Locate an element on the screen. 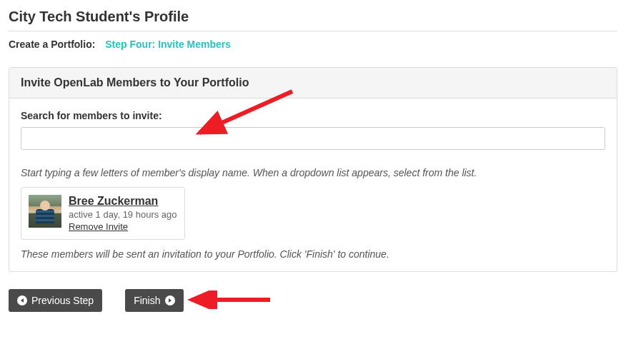  member-card: Bree Zuckerman active 1 day, 19 hours ag… is located at coordinates (103, 213).